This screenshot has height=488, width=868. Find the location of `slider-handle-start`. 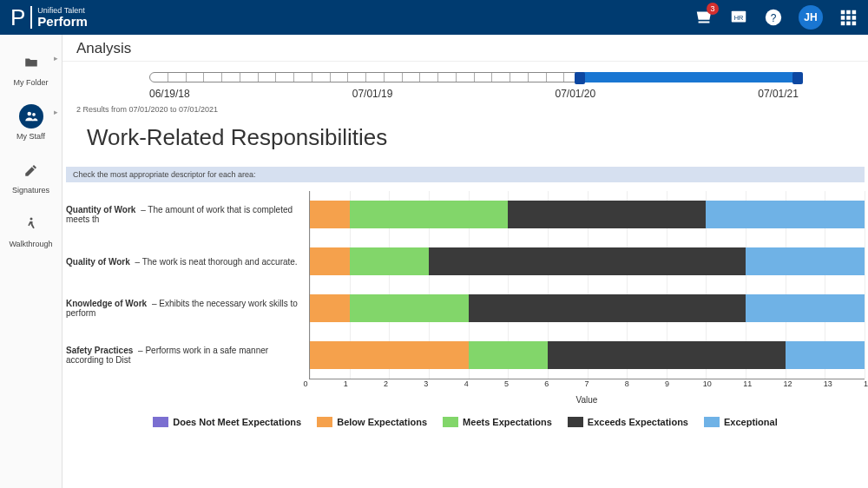

slider-handle-start is located at coordinates (580, 78).